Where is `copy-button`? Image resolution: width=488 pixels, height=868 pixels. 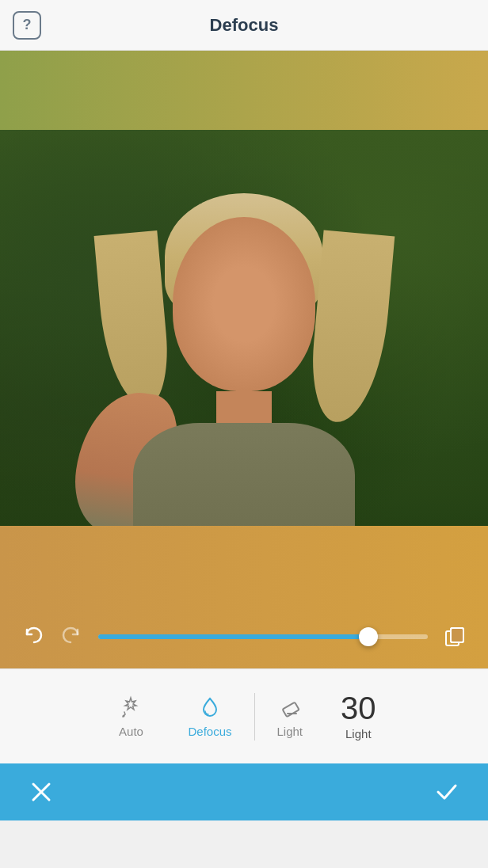
copy-button is located at coordinates (455, 637).